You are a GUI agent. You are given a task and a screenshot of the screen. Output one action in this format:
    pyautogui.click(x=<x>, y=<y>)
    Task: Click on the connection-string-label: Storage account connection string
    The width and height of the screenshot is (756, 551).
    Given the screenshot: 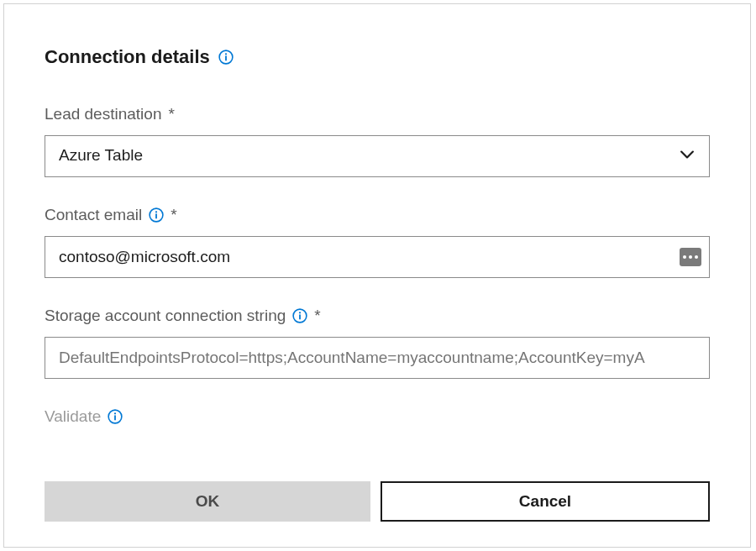 What is the action you would take?
    pyautogui.click(x=165, y=316)
    